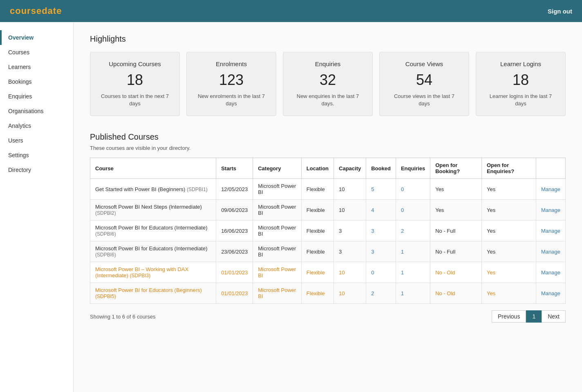  I want to click on app-header: coursedate Sign out, so click(291, 11).